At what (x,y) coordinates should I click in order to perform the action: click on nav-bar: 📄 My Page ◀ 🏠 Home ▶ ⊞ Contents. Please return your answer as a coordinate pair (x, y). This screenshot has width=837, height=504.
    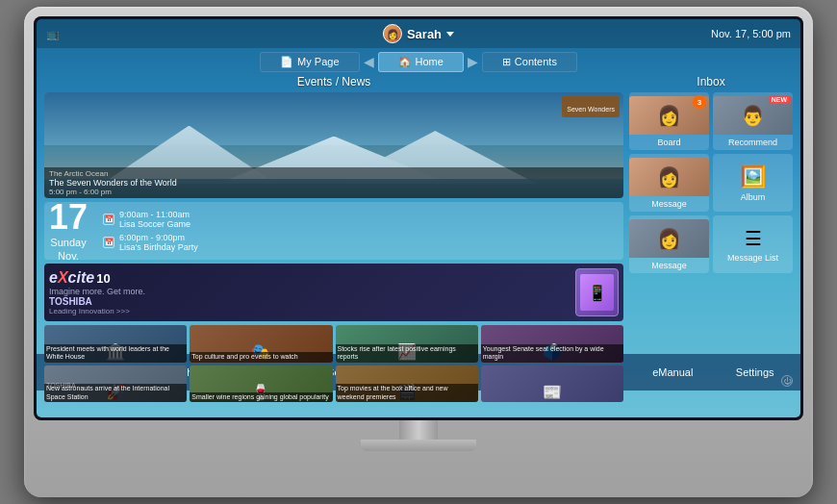
    Looking at the image, I should click on (418, 62).